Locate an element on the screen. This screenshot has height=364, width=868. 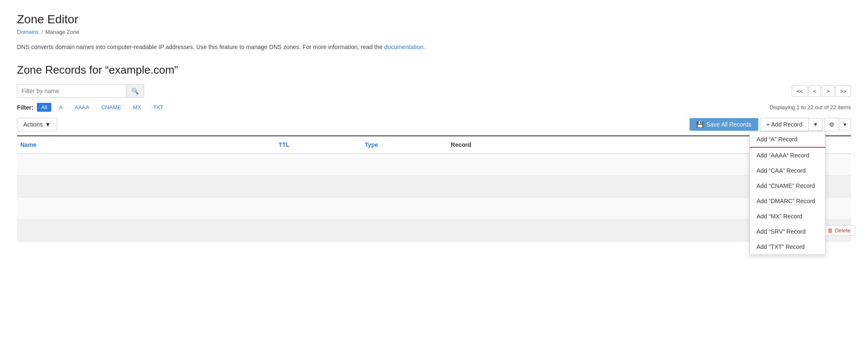
dropdown-add-mx: Add “MX” Record is located at coordinates (787, 216).